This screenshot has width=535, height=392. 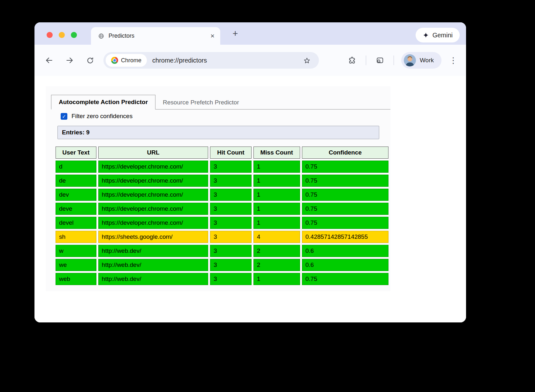 What do you see at coordinates (64, 116) in the screenshot?
I see `filter-checkbox: ✓` at bounding box center [64, 116].